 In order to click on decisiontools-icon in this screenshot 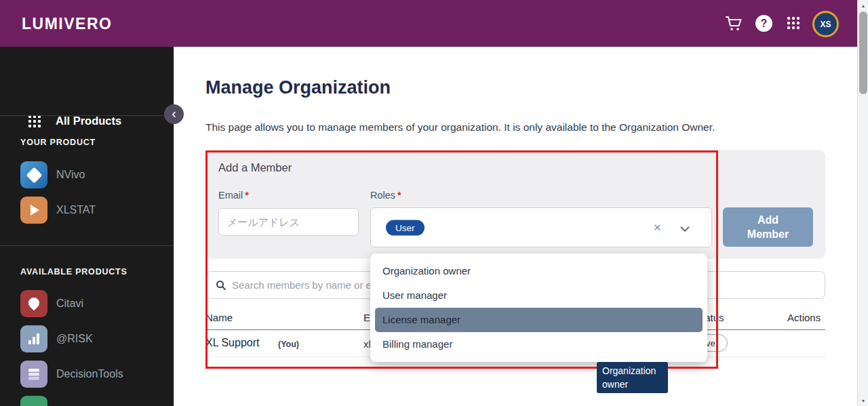, I will do `click(34, 374)`.